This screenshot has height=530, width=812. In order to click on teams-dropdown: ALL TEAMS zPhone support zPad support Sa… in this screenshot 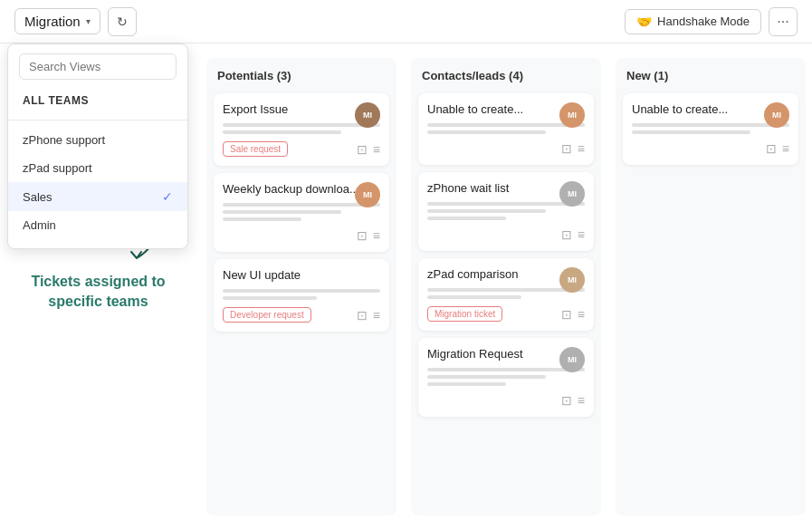, I will do `click(98, 147)`.